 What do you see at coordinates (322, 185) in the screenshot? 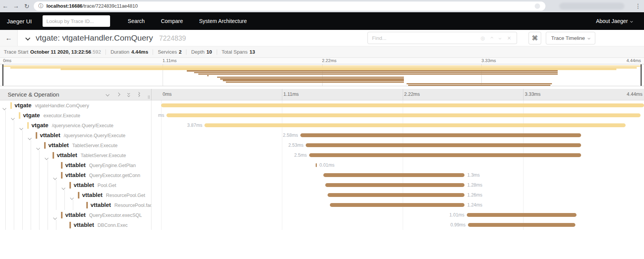
I see `span-row: vttabletPool.Get1.28ms` at bounding box center [322, 185].